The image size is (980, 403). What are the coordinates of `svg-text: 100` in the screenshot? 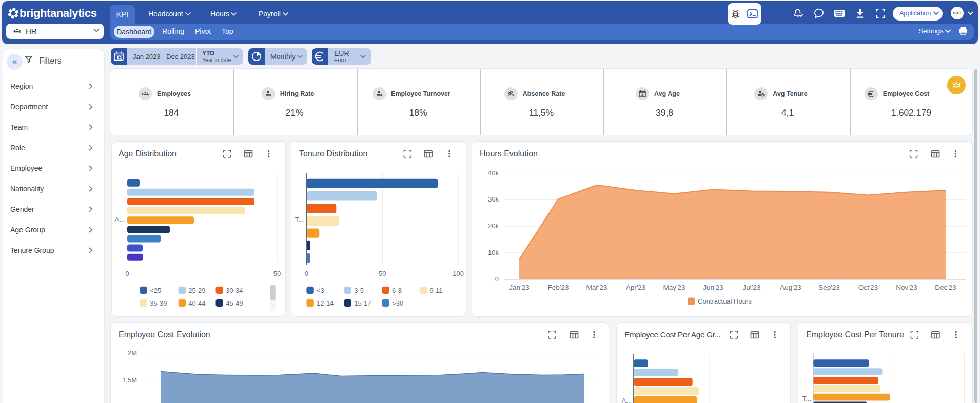 It's located at (458, 274).